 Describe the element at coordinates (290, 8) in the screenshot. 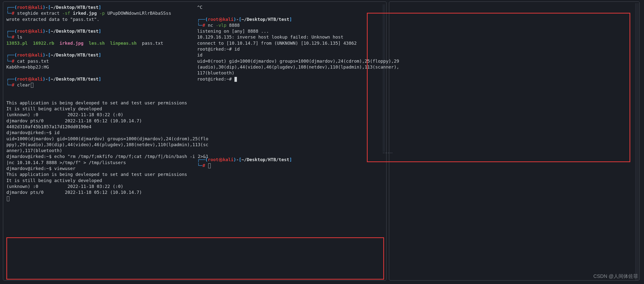

I see `output-line: ^C` at that location.